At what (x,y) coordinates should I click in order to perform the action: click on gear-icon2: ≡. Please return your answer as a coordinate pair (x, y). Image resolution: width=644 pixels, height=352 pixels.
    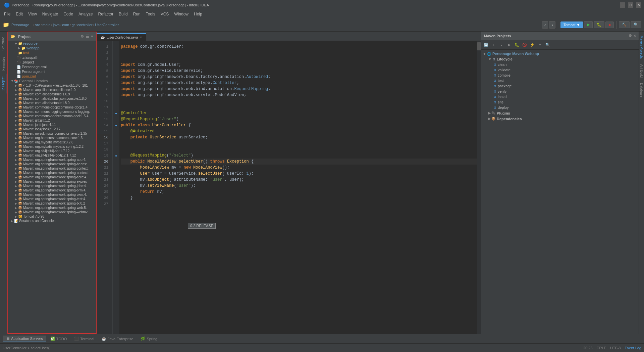
    Looking at the image, I should click on (92, 36).